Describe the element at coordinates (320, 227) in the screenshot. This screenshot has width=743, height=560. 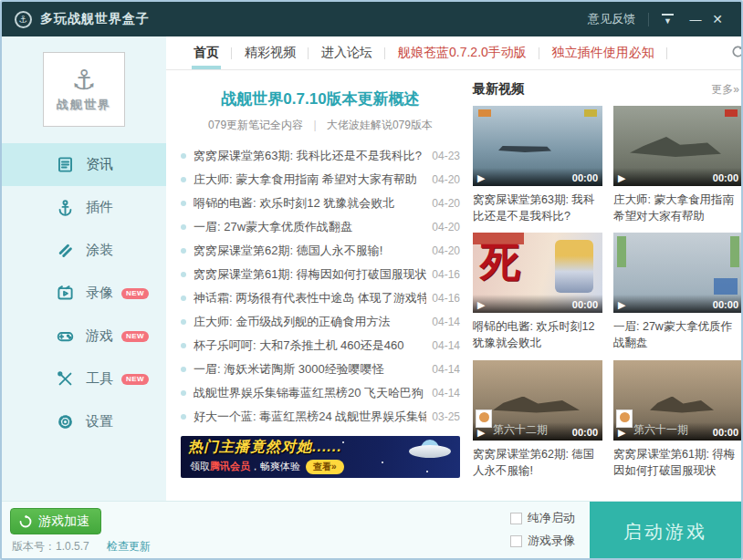
I see `news-item: 一眉: 27w蒙大拿优质作战翻盘04-20` at that location.